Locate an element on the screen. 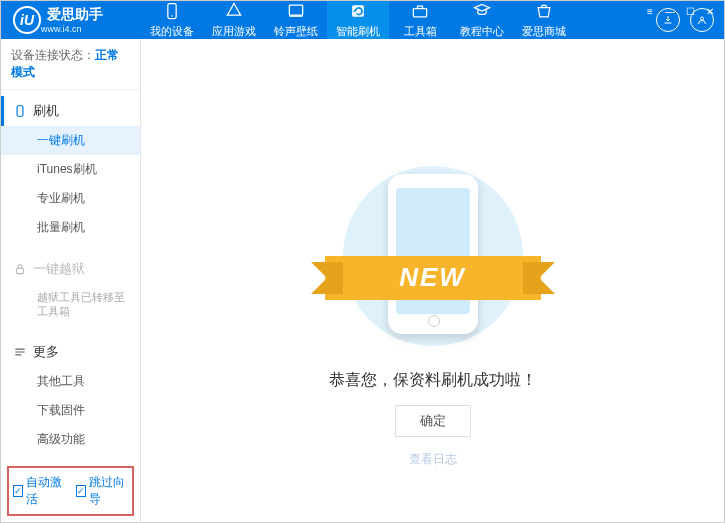 Image resolution: width=725 pixels, height=523 pixels. status-label: 设备连接状态： is located at coordinates (53, 55).